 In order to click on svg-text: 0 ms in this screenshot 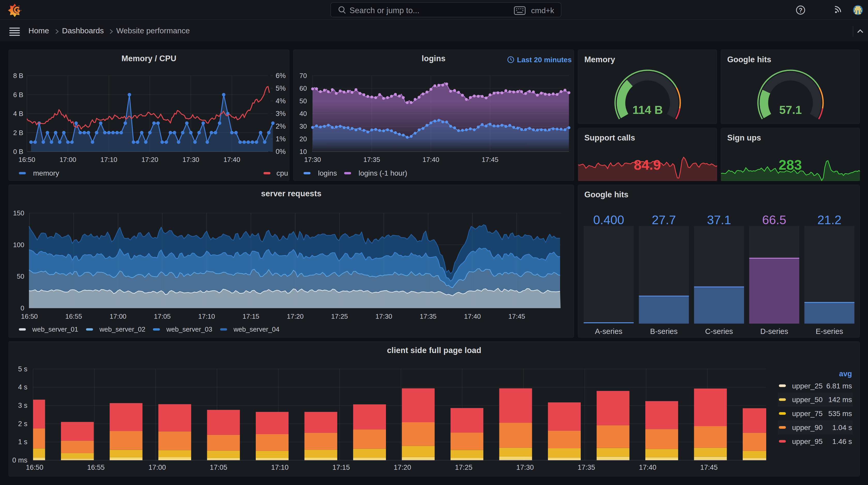, I will do `click(20, 460)`.